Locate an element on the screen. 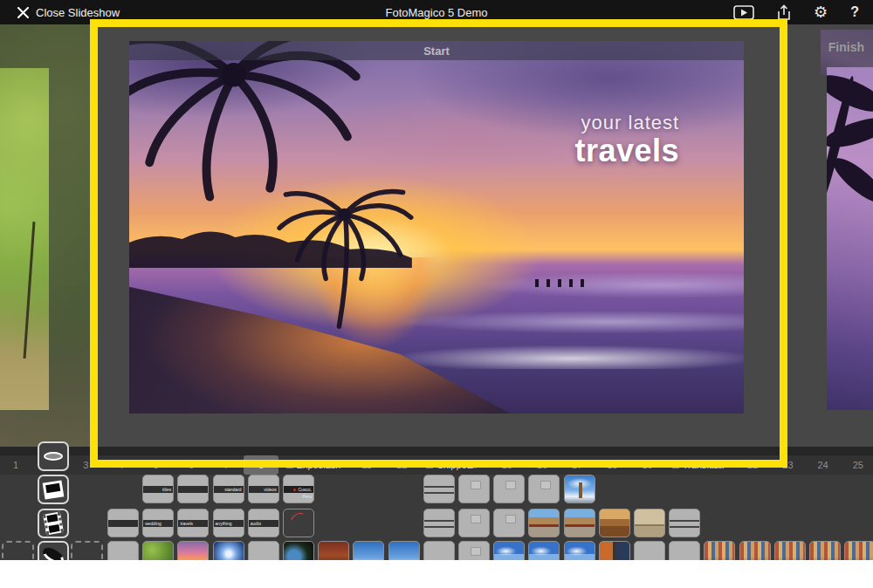  storyboard-thumbnail: Cusco, Peru is located at coordinates (299, 489).